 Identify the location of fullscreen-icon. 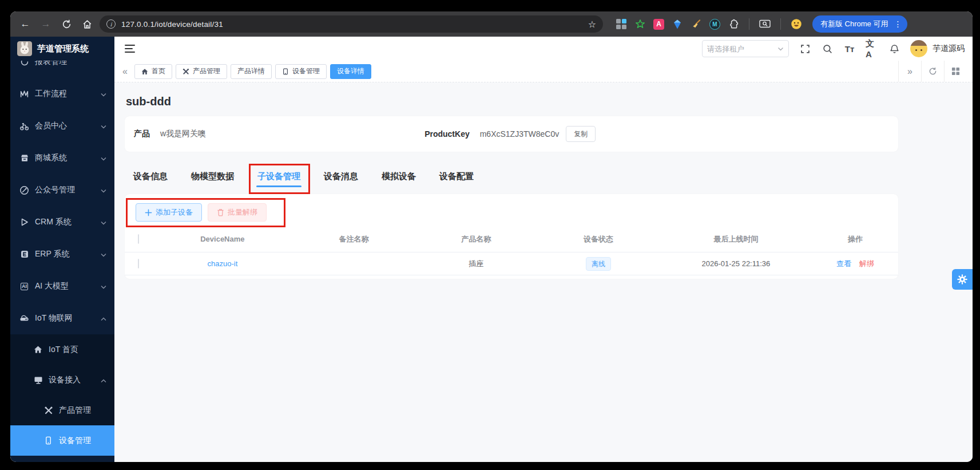
(805, 49).